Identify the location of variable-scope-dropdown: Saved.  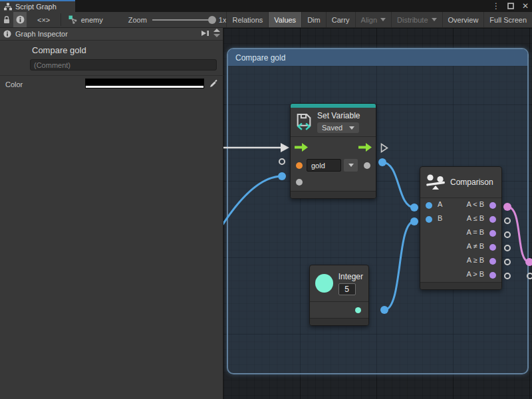
(338, 128).